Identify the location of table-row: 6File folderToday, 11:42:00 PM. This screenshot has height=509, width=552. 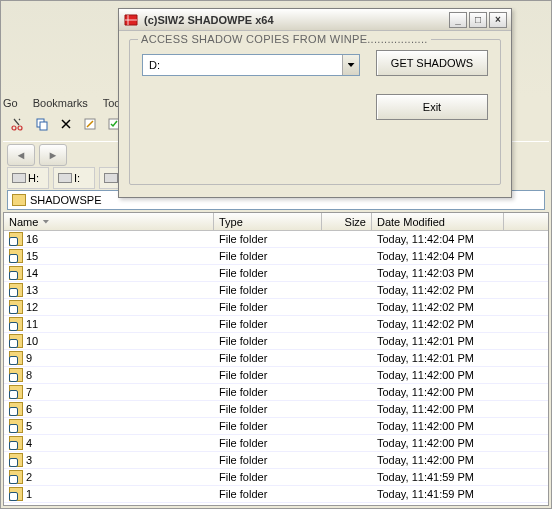
(276, 410).